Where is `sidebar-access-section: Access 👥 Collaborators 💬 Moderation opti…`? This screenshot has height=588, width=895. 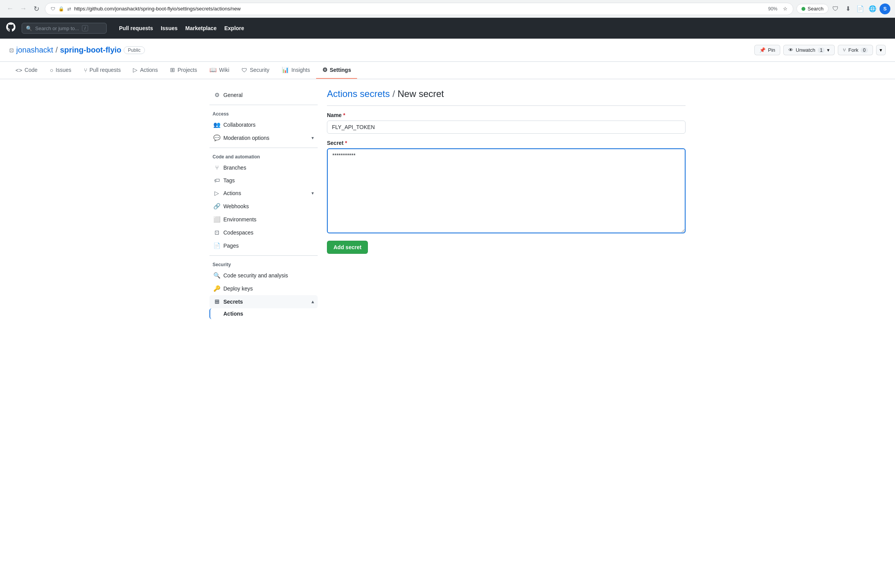 sidebar-access-section: Access 👥 Collaborators 💬 Moderation opti… is located at coordinates (264, 126).